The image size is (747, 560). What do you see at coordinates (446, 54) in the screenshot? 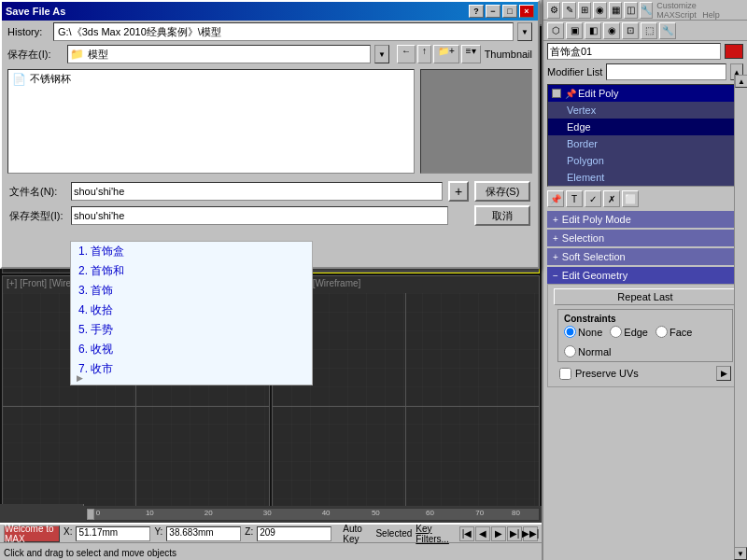
I see `dialog-newfolder-btn: 📁+` at bounding box center [446, 54].